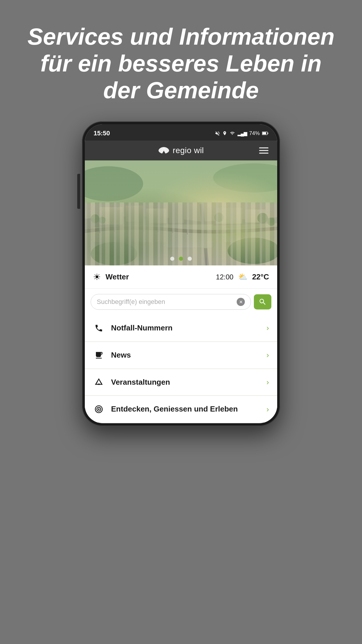 The image size is (362, 644). I want to click on weather-sun-icon: ☀, so click(97, 277).